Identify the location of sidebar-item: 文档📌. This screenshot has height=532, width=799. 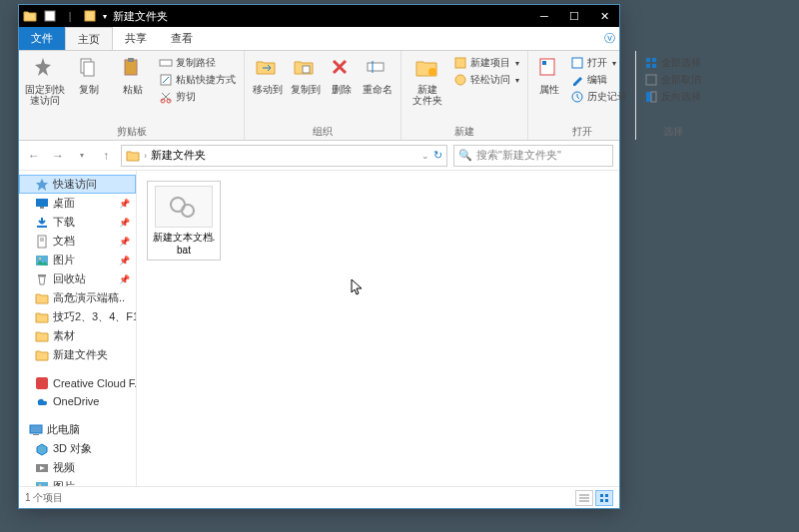
(78, 242).